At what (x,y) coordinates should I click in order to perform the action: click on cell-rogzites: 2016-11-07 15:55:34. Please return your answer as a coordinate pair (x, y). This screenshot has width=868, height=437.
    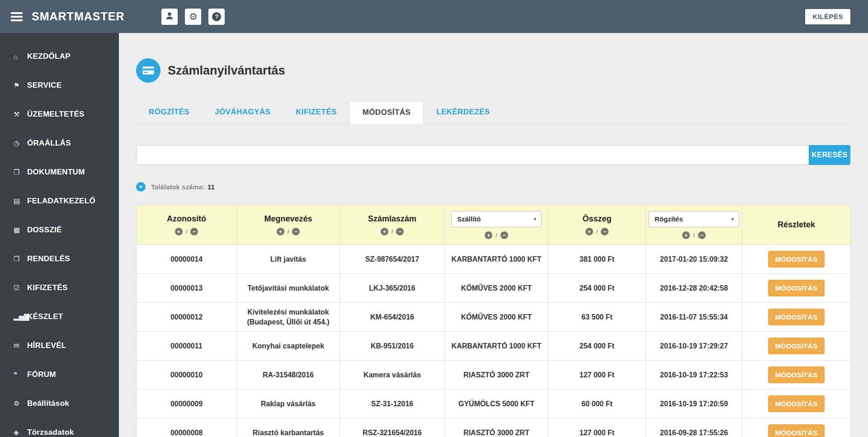
    Looking at the image, I should click on (694, 317).